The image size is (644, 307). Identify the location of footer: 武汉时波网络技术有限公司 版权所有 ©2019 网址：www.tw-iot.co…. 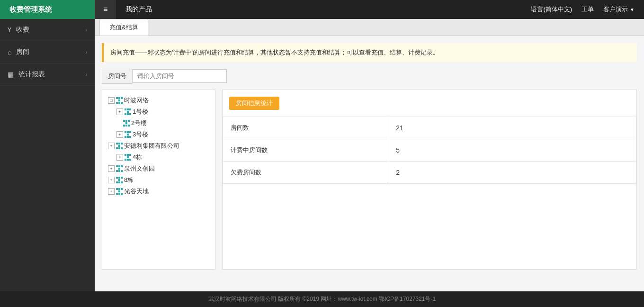
(322, 299).